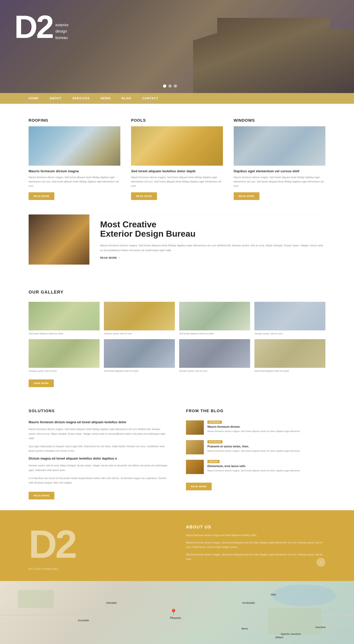  I want to click on service-card-pools: POOLS Sed loreet aliquam leotellus dolor…, so click(177, 159).